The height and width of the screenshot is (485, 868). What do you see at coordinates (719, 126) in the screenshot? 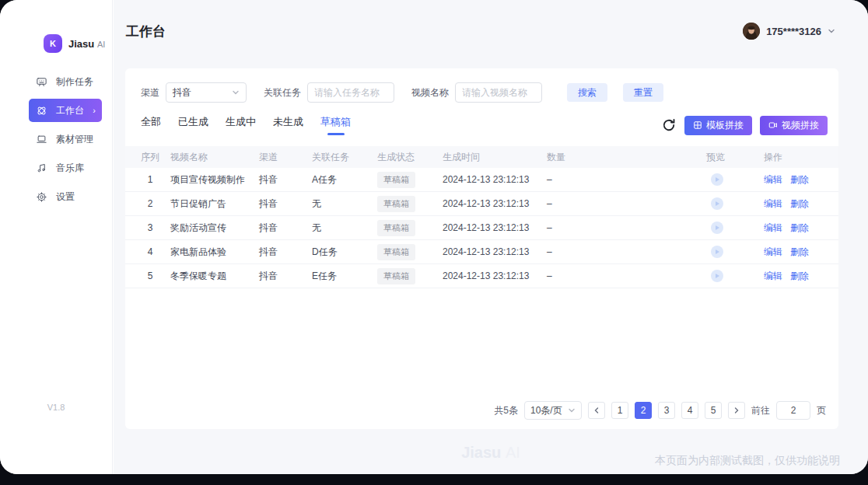
I see `template-splice-button: 模板拼接` at bounding box center [719, 126].